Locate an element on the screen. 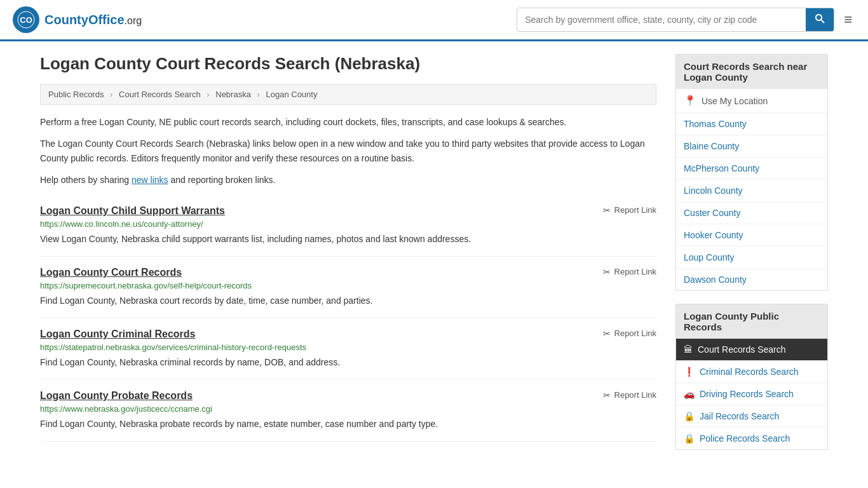 The width and height of the screenshot is (868, 488). svg-text: CO is located at coordinates (26, 20).